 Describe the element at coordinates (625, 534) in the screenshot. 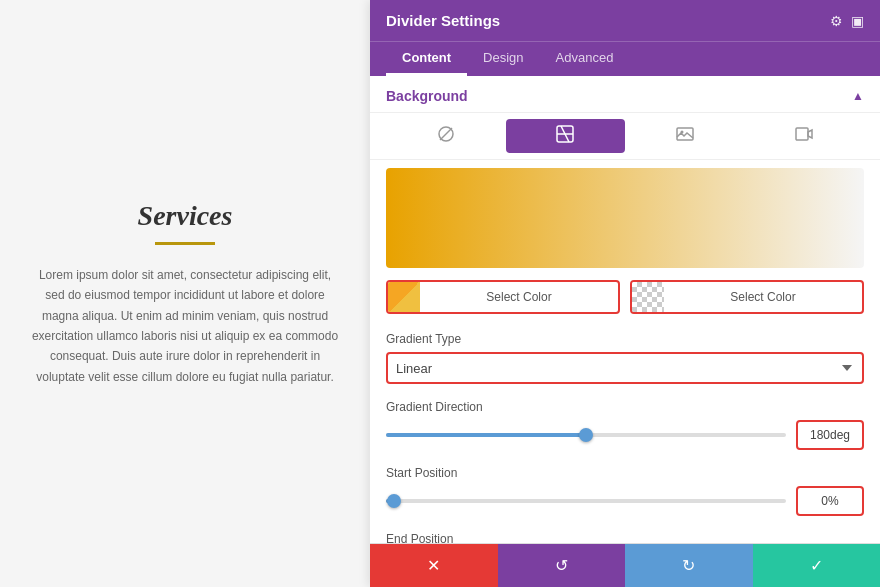

I see `end-position-row: End Position ↺` at that location.